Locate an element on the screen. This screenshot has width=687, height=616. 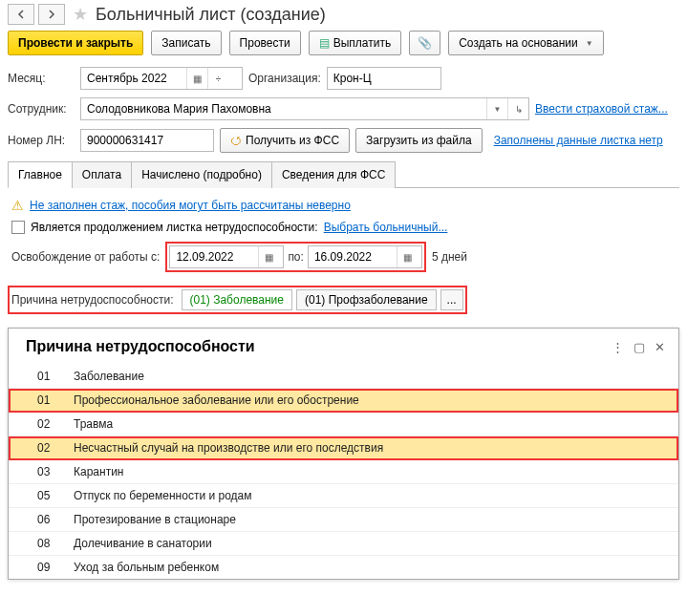
cause-option-row: 02Травма is located at coordinates (344, 424).